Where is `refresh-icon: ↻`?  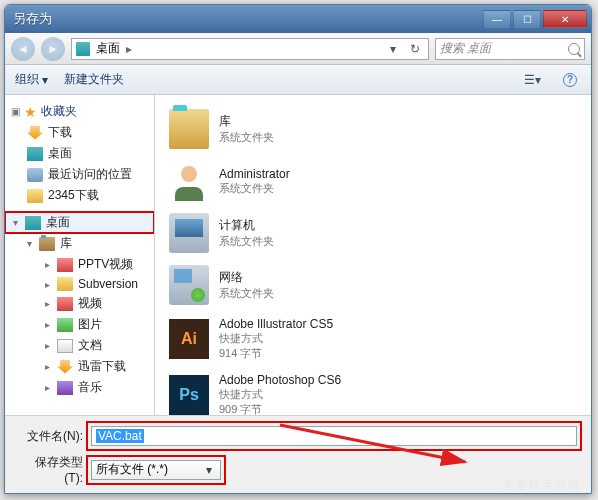
refresh-icon: ↻ is located at coordinates (415, 49).